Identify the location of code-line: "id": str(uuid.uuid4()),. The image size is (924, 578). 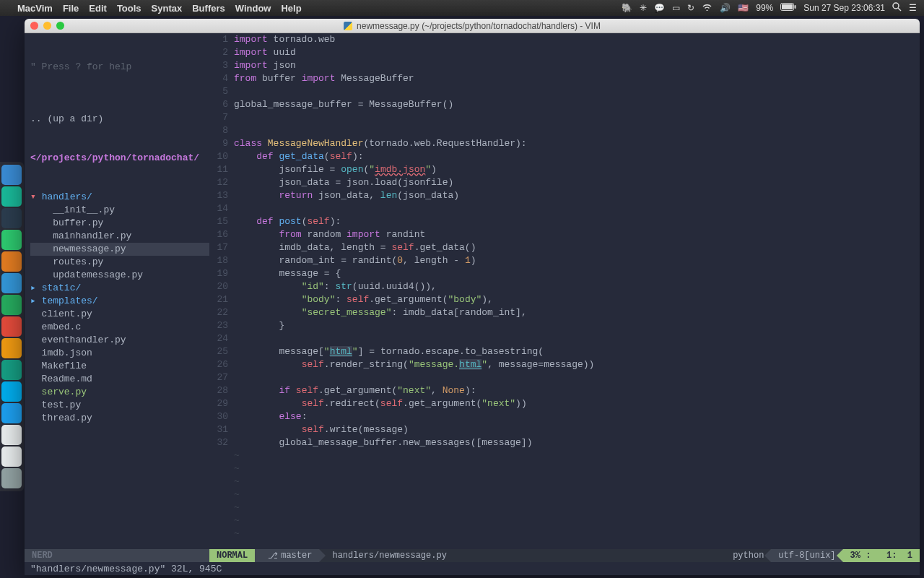
(573, 287).